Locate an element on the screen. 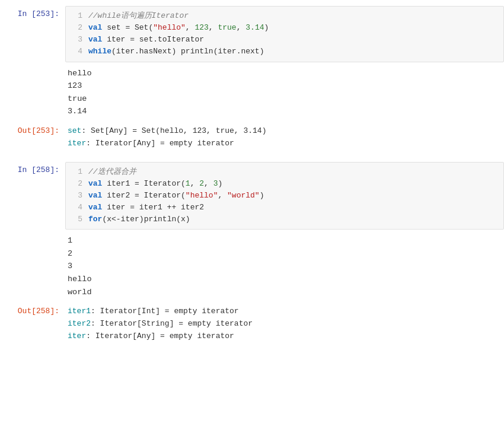 The height and width of the screenshot is (433, 504). code-token: true is located at coordinates (227, 27).